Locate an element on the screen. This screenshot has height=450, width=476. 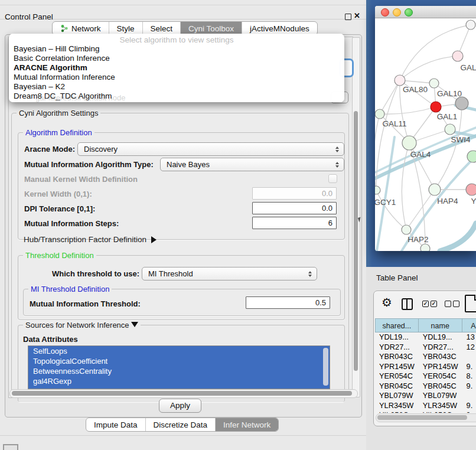
node-label: GAL is located at coordinates (468, 67).